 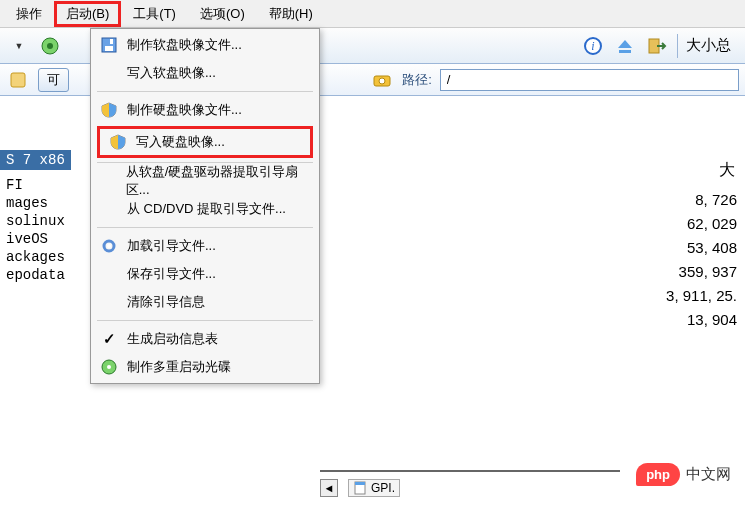 What do you see at coordinates (687, 200) in the screenshot?
I see `size-value: 8, 726` at bounding box center [687, 200].